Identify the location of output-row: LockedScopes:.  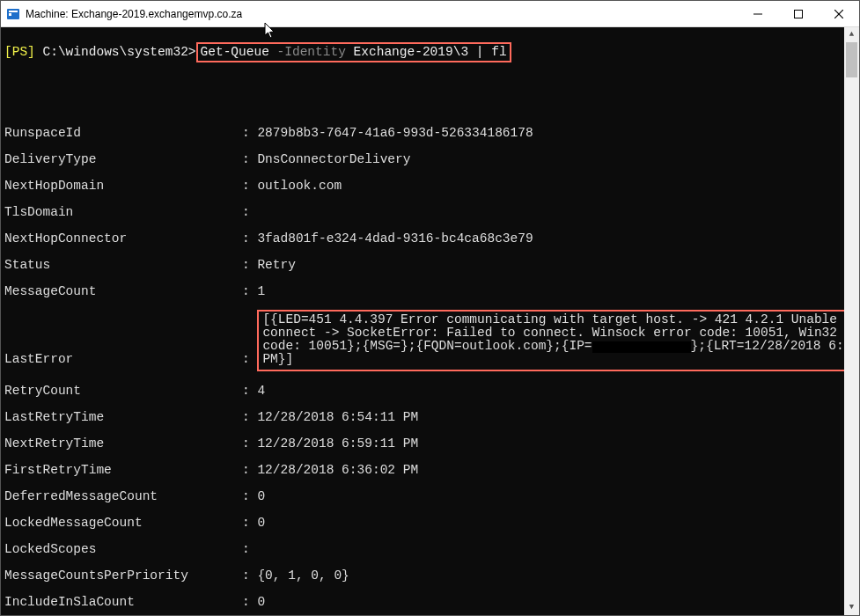
(421, 549).